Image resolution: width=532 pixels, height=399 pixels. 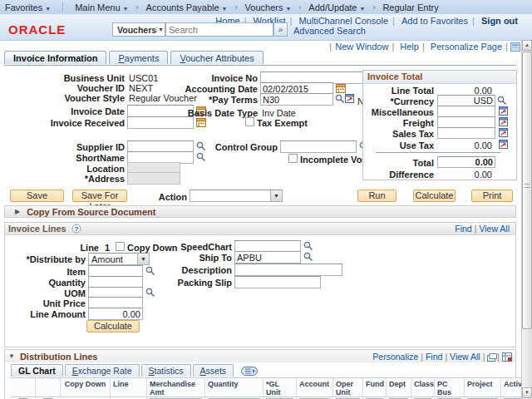 I want to click on total-field, so click(x=466, y=162).